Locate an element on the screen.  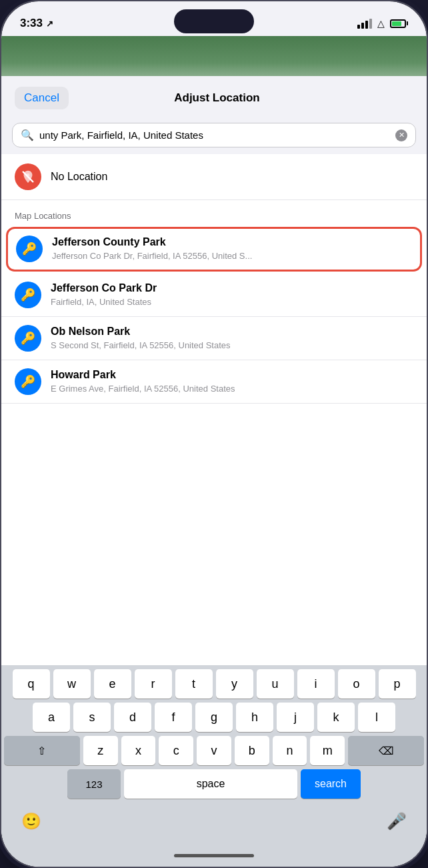
home-indicator is located at coordinates (214, 855).